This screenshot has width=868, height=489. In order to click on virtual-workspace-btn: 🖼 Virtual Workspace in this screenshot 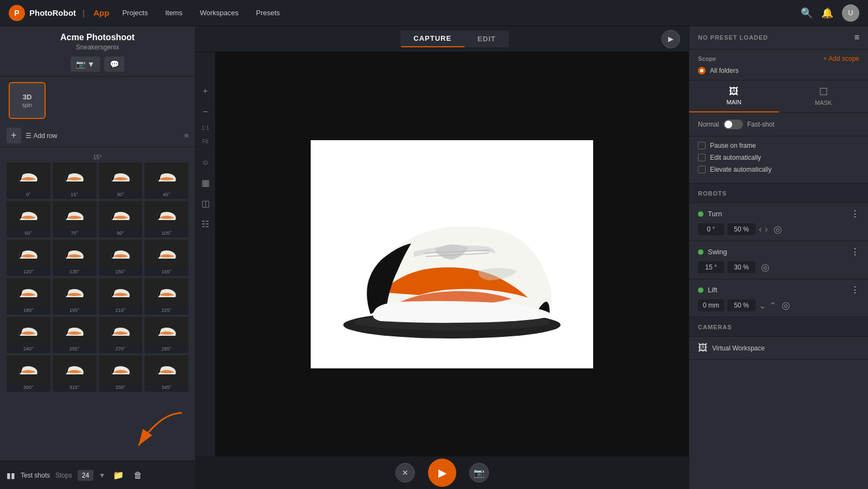, I will do `click(779, 348)`.